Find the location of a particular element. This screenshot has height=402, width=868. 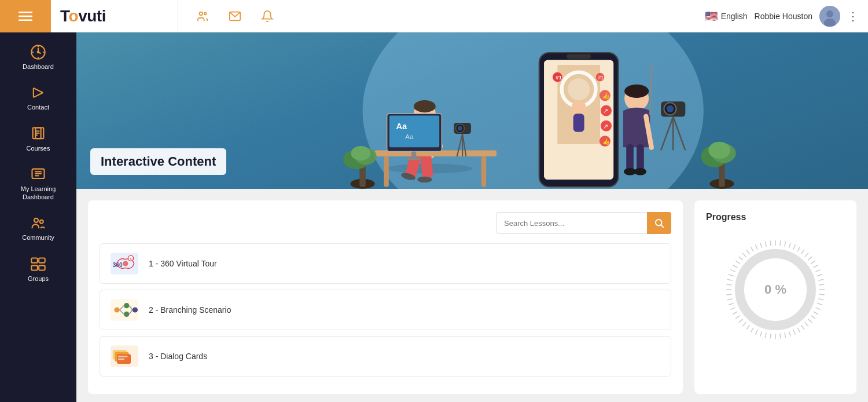

flag-icon: 🇺🇸 is located at coordinates (711, 16).